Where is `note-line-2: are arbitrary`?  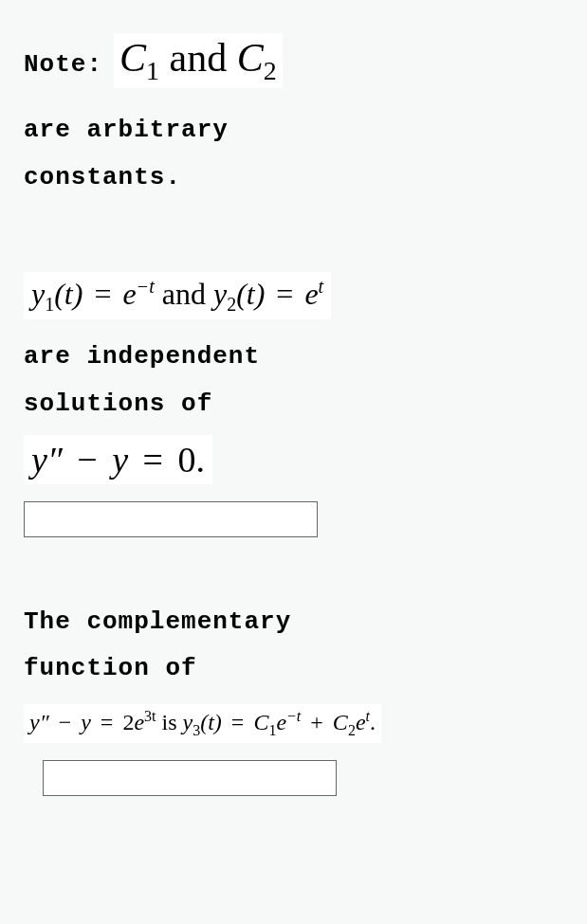 note-line-2: are arbitrary is located at coordinates (294, 131).